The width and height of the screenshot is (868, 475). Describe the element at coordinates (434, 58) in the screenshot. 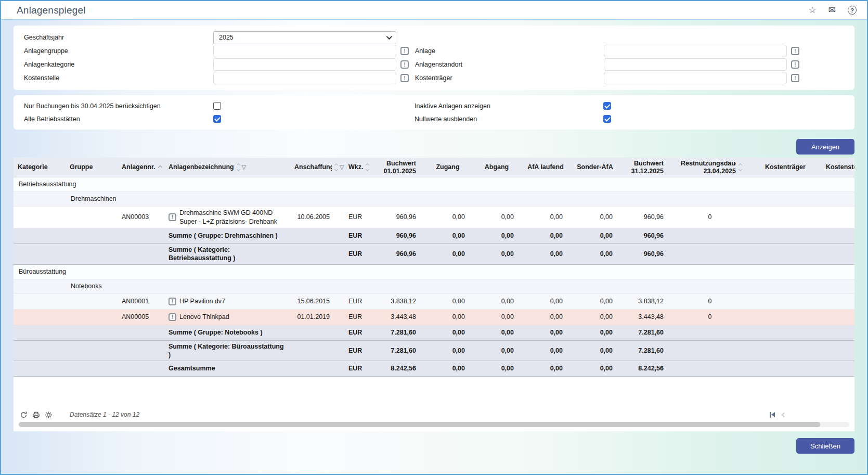

I see `filter-panel: Geschäftsjahr 2025 Anlagengruppe ! Anlag…` at that location.